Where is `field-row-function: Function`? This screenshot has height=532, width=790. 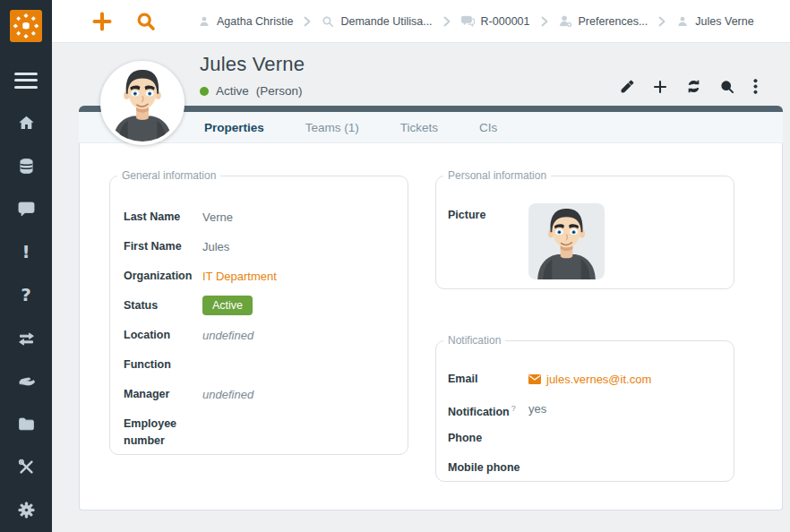
field-row-function: Function is located at coordinates (262, 371).